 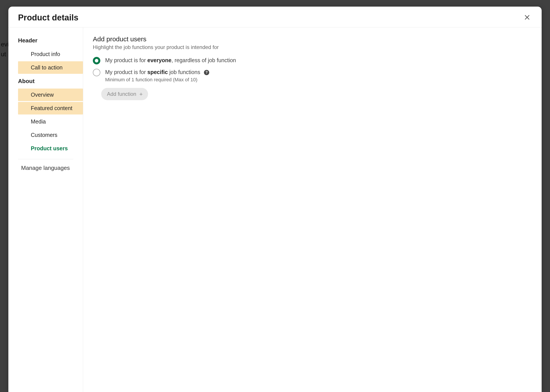 What do you see at coordinates (46, 210) in the screenshot?
I see `sidebar: Header Product info Call to action About…` at bounding box center [46, 210].